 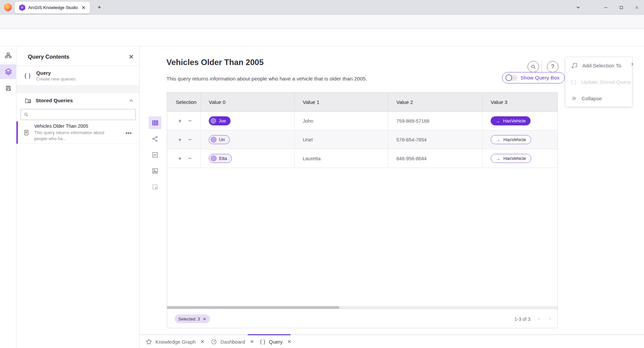 I want to click on pagination-range: 1-3 of 3, so click(x=522, y=319).